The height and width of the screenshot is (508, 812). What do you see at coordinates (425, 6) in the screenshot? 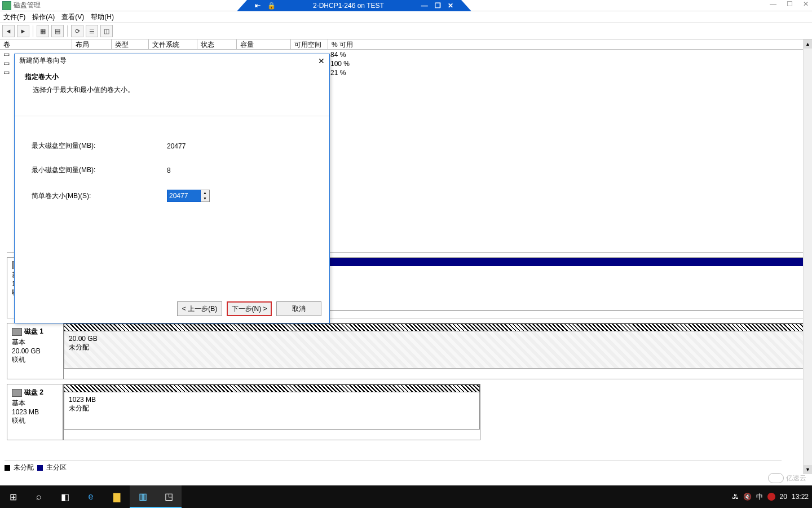
I see `remote-minimize-button: —` at bounding box center [425, 6].